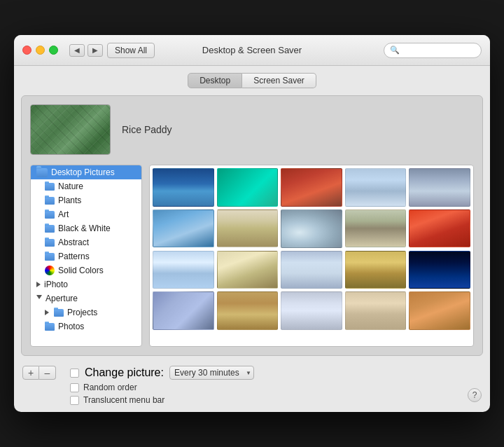 Image resolution: width=504 pixels, height=447 pixels. What do you see at coordinates (395, 50) in the screenshot?
I see `search-icon: 🔍` at bounding box center [395, 50].